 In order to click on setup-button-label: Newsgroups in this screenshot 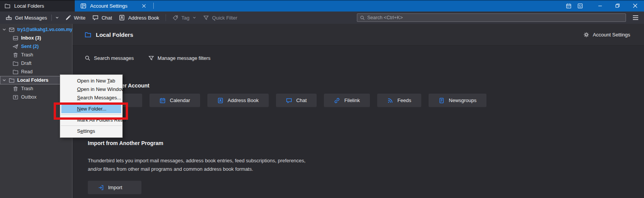, I will do `click(463, 101)`.